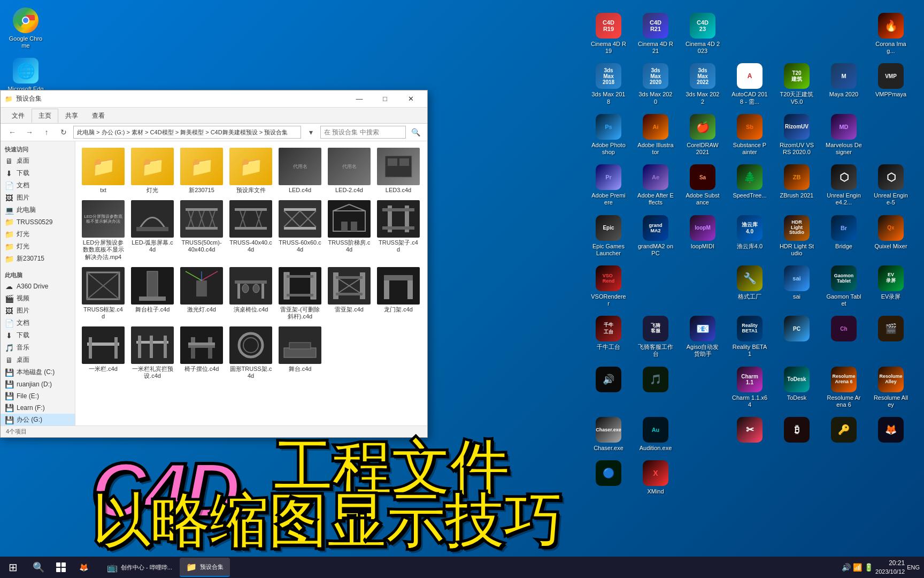 This screenshot has width=924, height=578. I want to click on sidebar-item-light2: 📁 灯光, so click(37, 246).